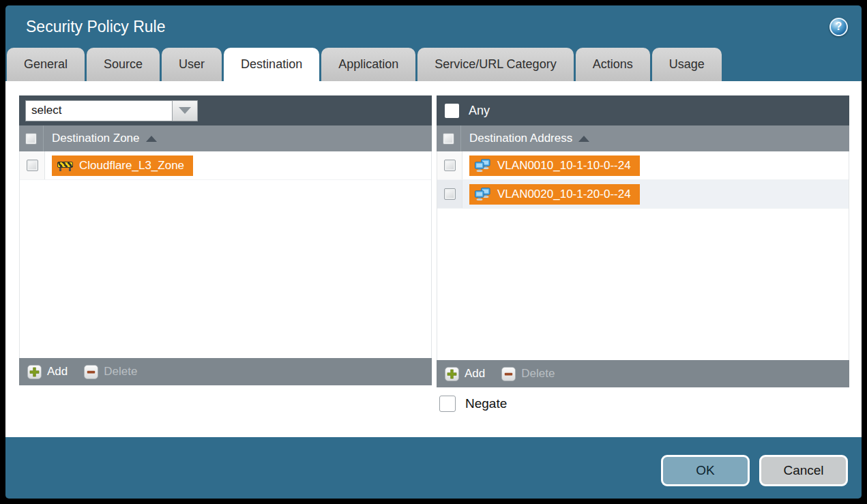  What do you see at coordinates (538, 374) in the screenshot?
I see `address-delete-label: Delete` at bounding box center [538, 374].